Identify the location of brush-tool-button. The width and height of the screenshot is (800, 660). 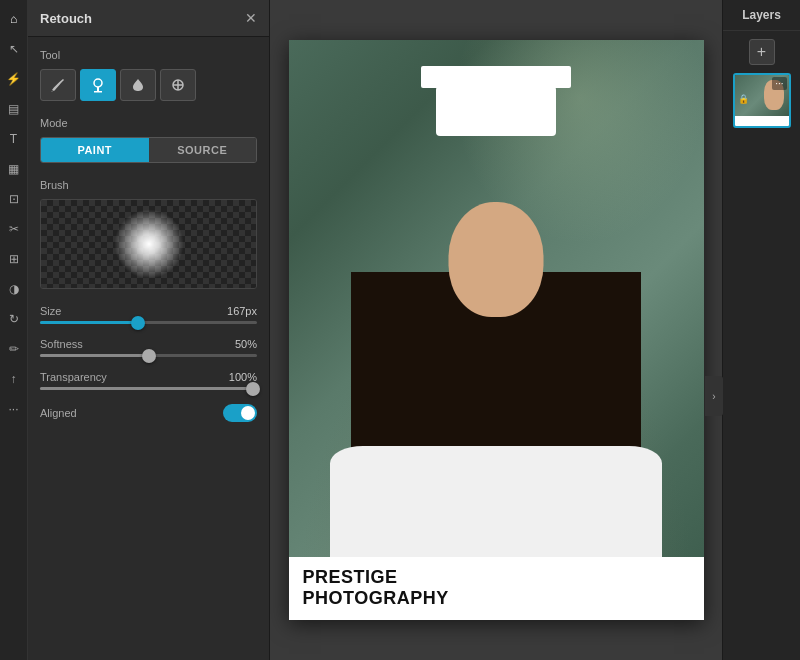
(58, 85).